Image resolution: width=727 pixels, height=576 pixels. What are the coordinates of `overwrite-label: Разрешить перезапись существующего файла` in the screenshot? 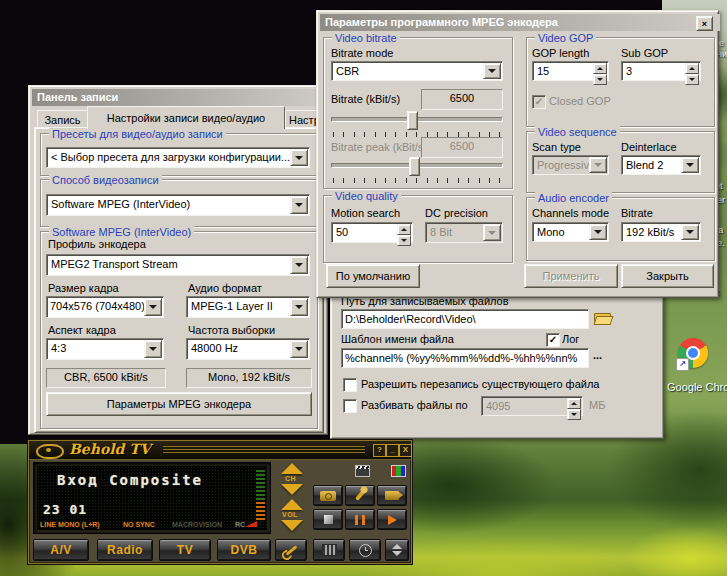 It's located at (480, 384).